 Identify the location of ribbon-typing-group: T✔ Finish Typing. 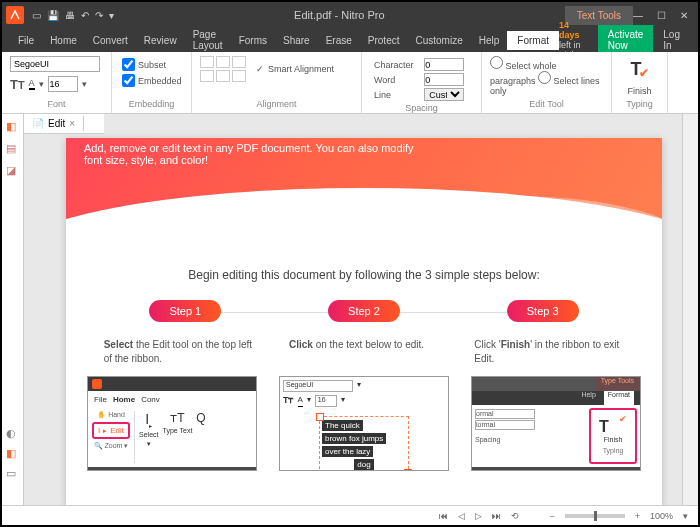
(640, 82).